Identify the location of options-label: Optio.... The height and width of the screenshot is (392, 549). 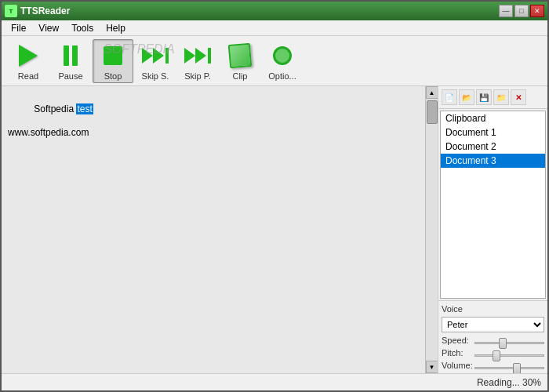
(282, 76).